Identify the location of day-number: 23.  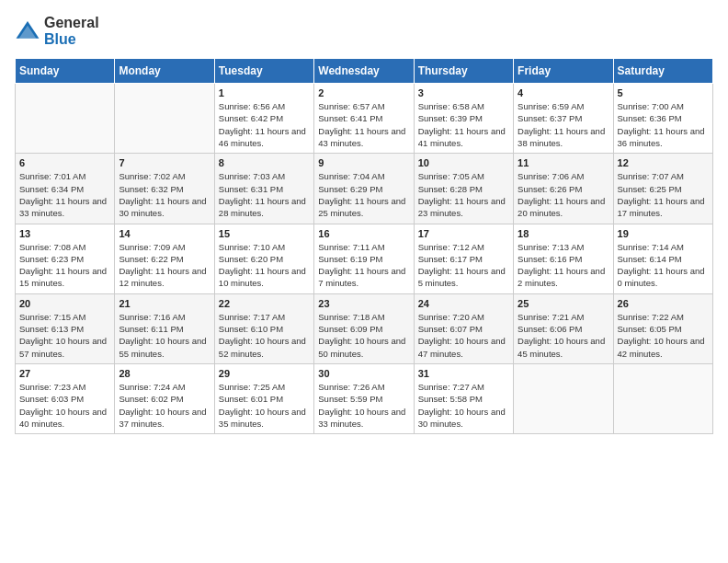
(364, 304).